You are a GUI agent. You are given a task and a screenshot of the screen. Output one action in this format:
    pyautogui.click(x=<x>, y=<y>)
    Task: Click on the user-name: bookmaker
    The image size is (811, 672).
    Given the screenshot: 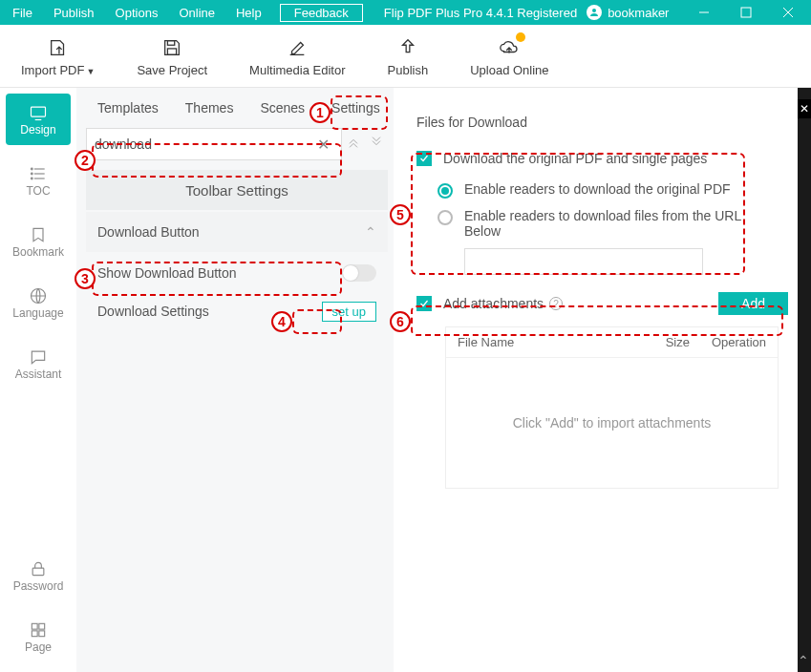 What is the action you would take?
    pyautogui.click(x=638, y=13)
    